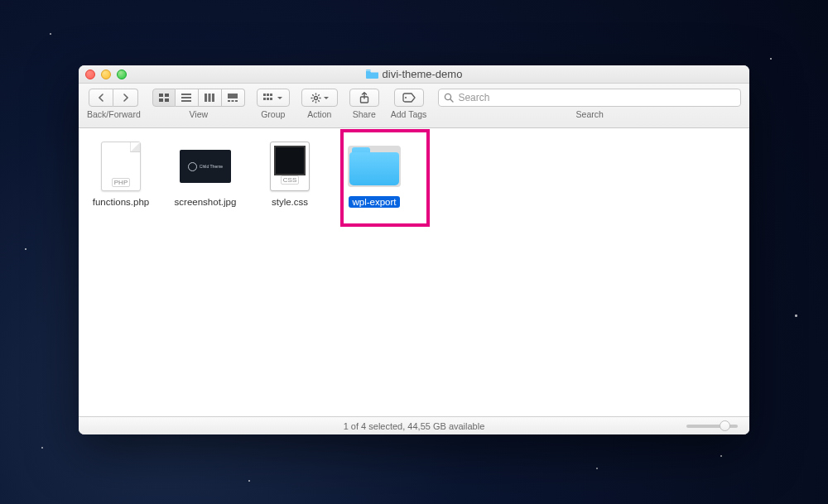 The height and width of the screenshot is (504, 828). Describe the element at coordinates (364, 114) in the screenshot. I see `share-label: Share` at that location.